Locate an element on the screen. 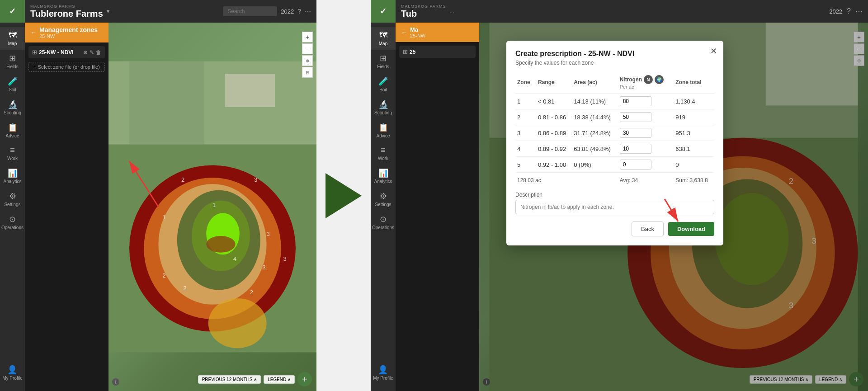 This screenshot has height=391, width=868. cell-total-1: 919 is located at coordinates (694, 118).